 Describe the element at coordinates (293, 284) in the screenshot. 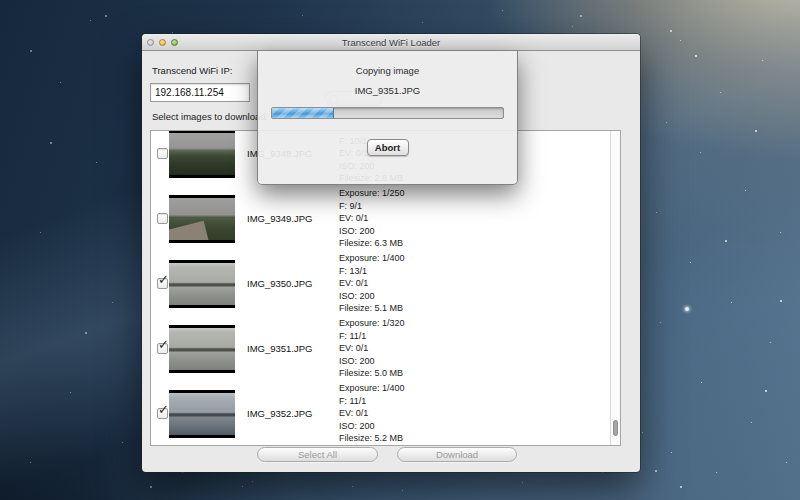

I see `image-filename: IMG_9350.JPG` at that location.